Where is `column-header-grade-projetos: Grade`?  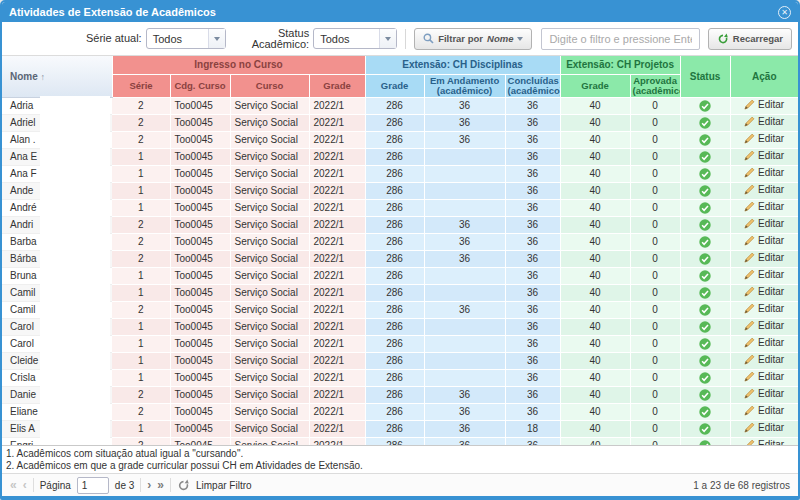 column-header-grade-projetos: Grade is located at coordinates (595, 86).